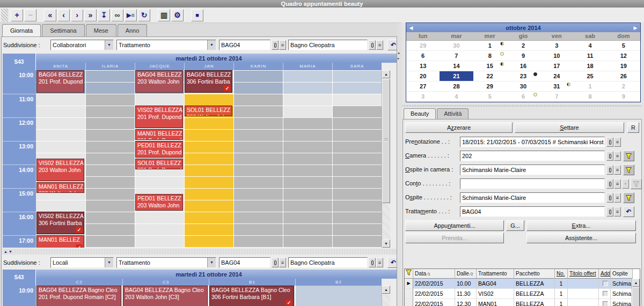 The width and height of the screenshot is (644, 306). Describe the element at coordinates (515, 226) in the screenshot. I see `g-button: G...` at that location.